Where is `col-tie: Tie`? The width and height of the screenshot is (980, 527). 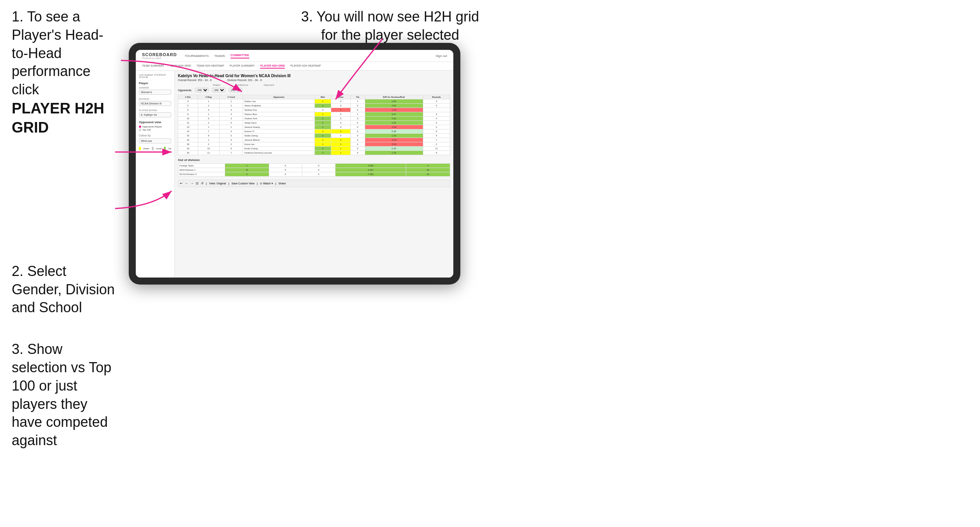
col-tie: Tie is located at coordinates (357, 97).